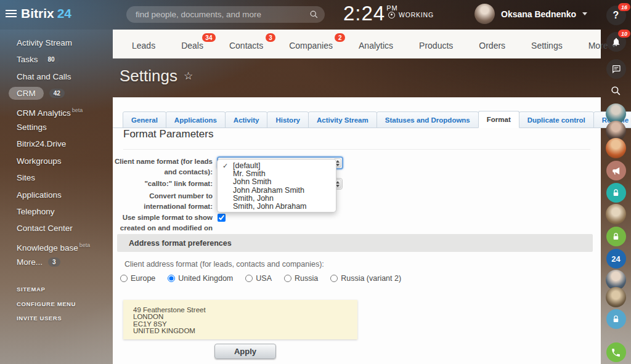  What do you see at coordinates (316, 15) in the screenshot?
I see `top-bar: Bitrix24 find people, documents, and mor…` at bounding box center [316, 15].